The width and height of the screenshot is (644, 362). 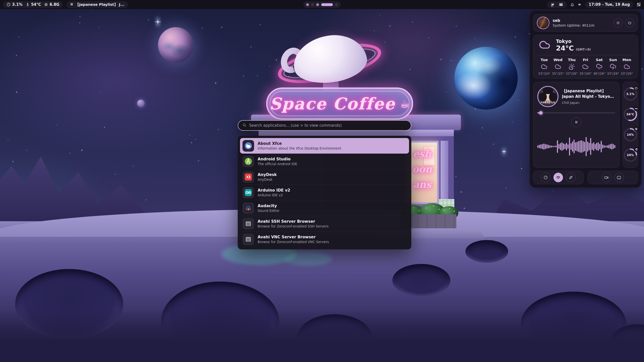 I want to click on app-list-item: Audacity Sound Editor, so click(x=325, y=208).